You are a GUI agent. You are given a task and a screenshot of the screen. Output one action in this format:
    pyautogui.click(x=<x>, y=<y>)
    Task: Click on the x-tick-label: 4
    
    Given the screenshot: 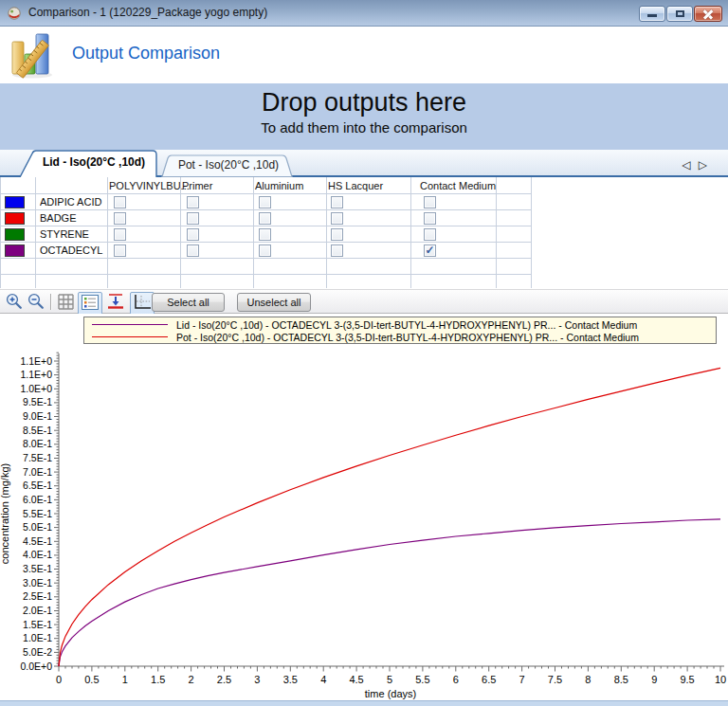 What is the action you would take?
    pyautogui.click(x=323, y=679)
    